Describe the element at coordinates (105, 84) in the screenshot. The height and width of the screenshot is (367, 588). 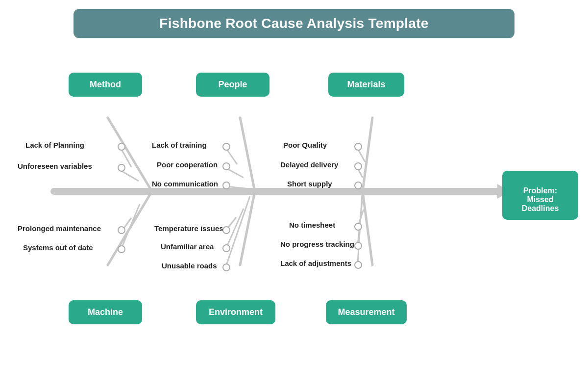
I see `category-method: Method` at that location.